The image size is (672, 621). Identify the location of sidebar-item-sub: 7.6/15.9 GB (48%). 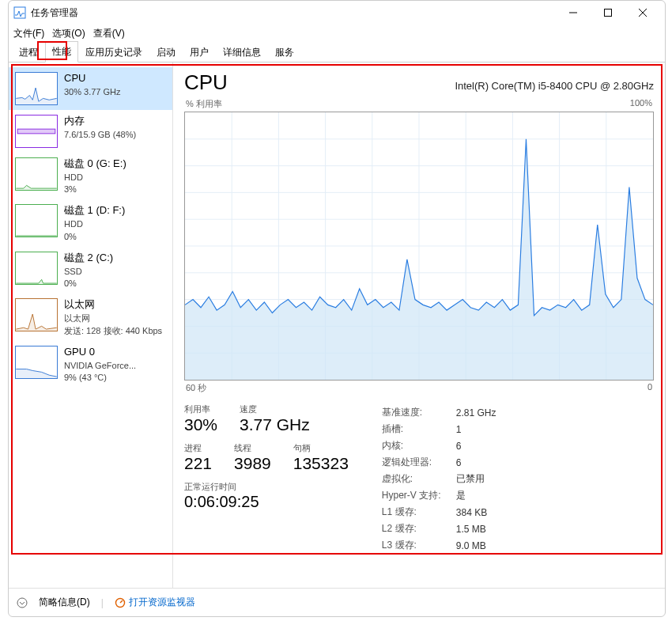
(100, 134).